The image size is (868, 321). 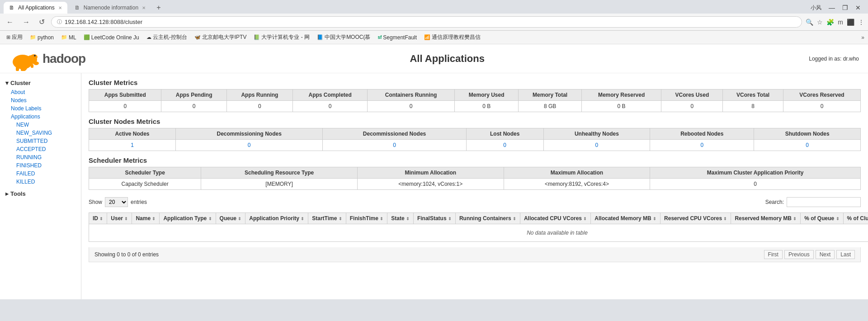 I want to click on search-icon: 🔍, so click(x=809, y=22).